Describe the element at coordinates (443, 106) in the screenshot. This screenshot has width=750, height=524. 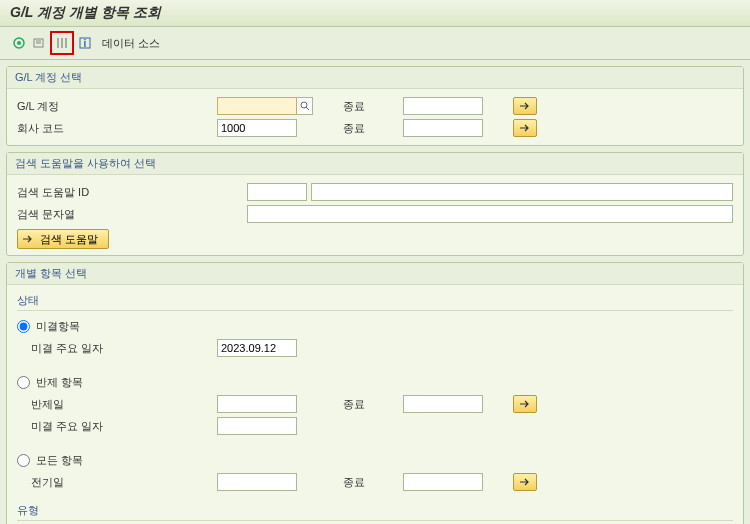
I see `gl-end-input` at that location.